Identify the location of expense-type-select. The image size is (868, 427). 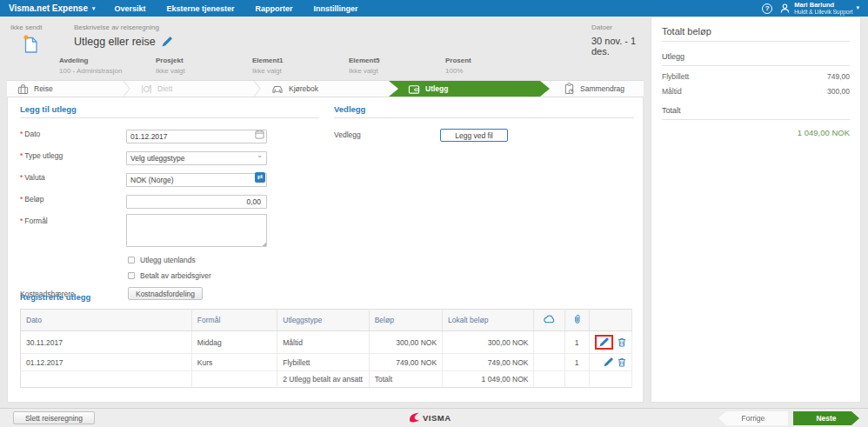
(197, 158).